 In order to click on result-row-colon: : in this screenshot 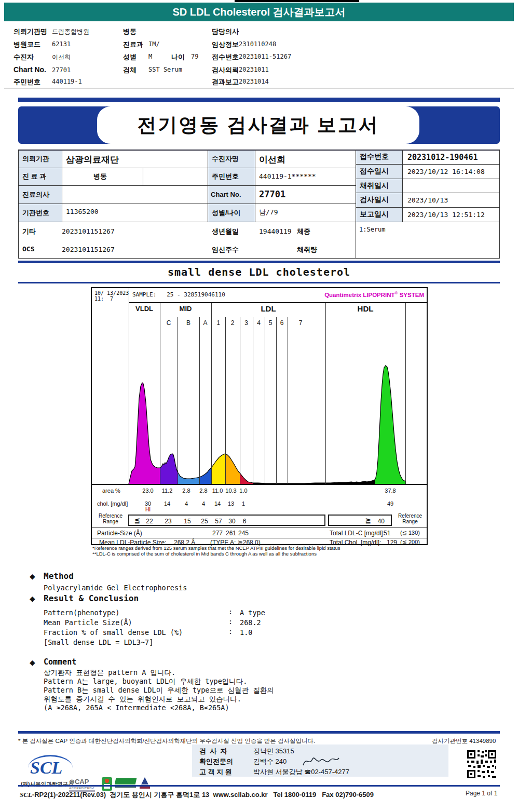, I will do `click(230, 612)`.